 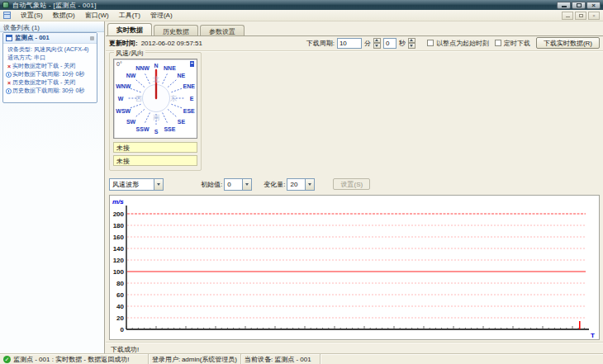 I want to click on menu-window: 窗口(W), so click(x=97, y=15).